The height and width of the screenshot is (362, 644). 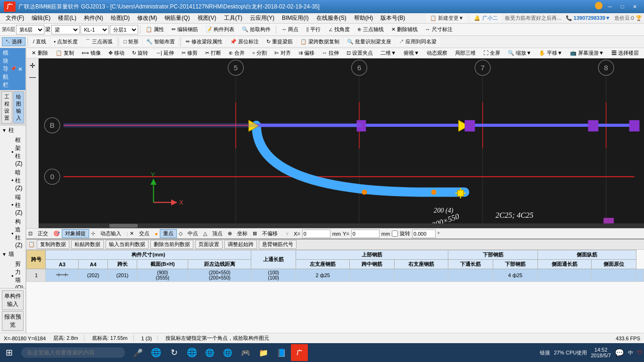 What do you see at coordinates (7, 107) in the screenshot?
I see `project-settings-btn: 工程设置` at bounding box center [7, 107].